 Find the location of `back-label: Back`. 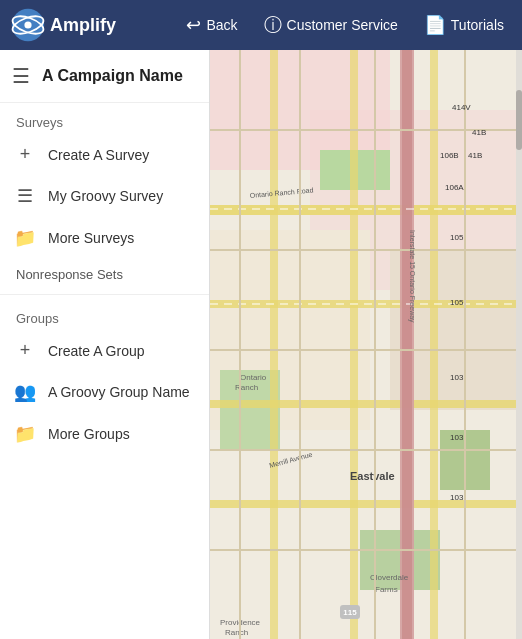

back-label: Back is located at coordinates (222, 25).